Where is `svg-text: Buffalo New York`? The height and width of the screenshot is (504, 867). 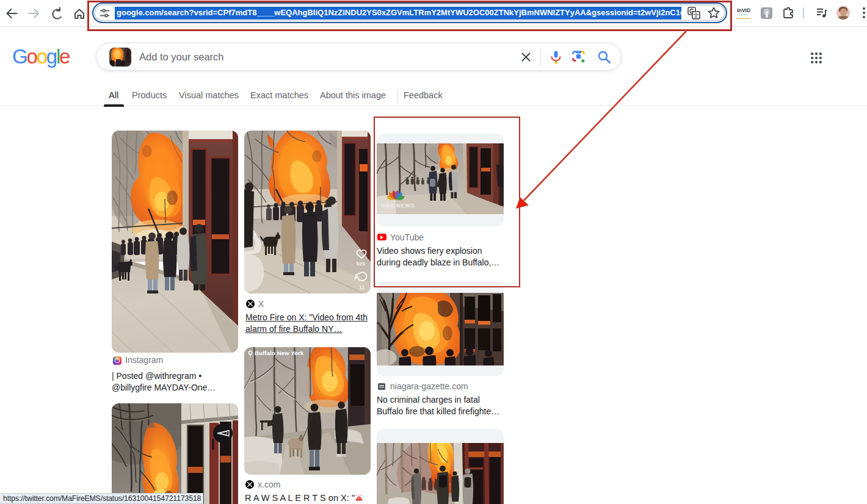
svg-text: Buffalo New York is located at coordinates (280, 353).